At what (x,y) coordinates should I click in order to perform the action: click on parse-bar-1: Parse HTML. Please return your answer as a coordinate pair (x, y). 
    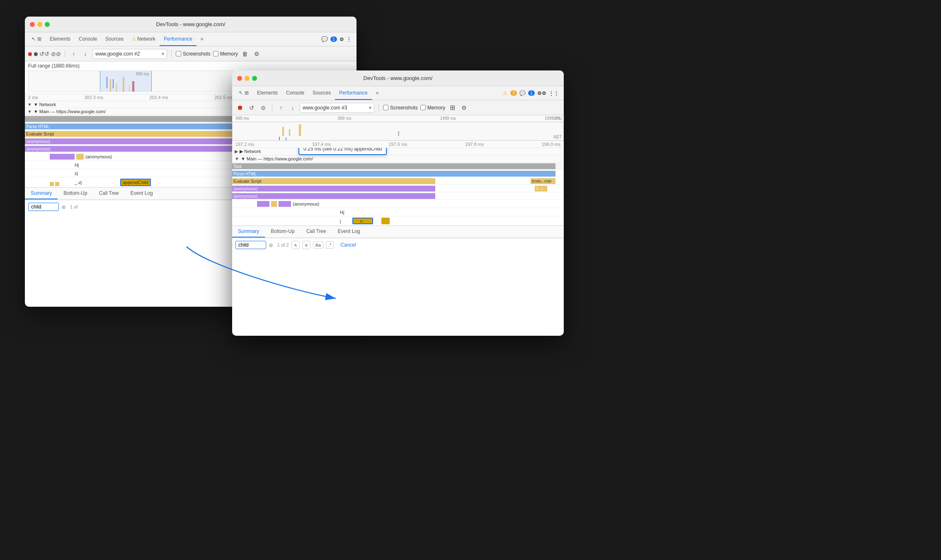
    Looking at the image, I should click on (141, 126).